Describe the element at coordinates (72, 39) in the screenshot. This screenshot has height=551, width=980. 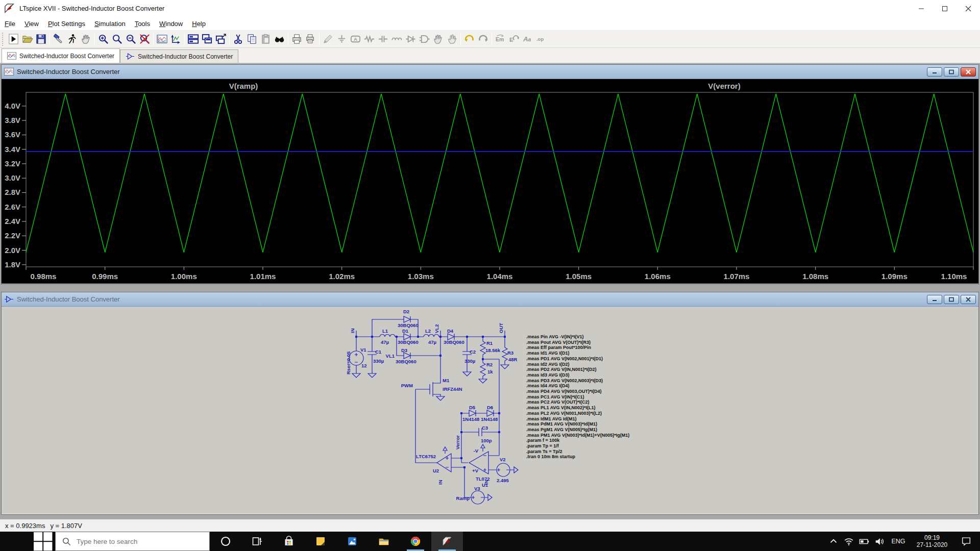
I see `halt-icon` at that location.